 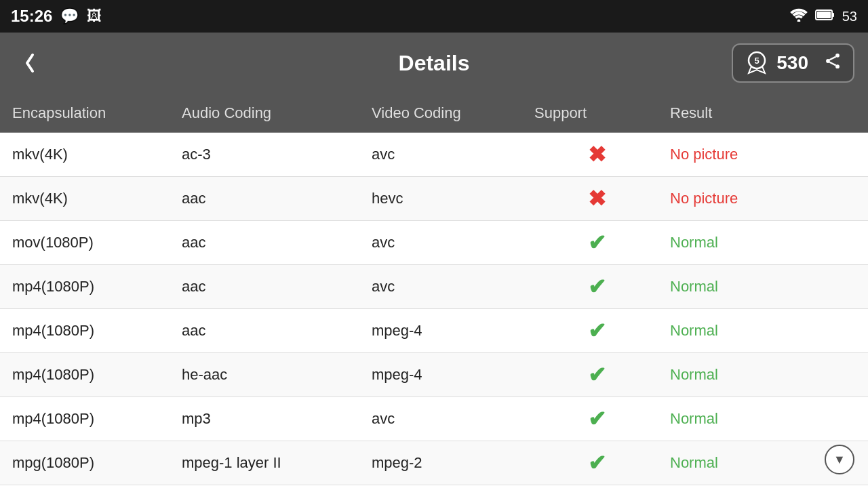 I want to click on status-right: 53, so click(x=823, y=16).